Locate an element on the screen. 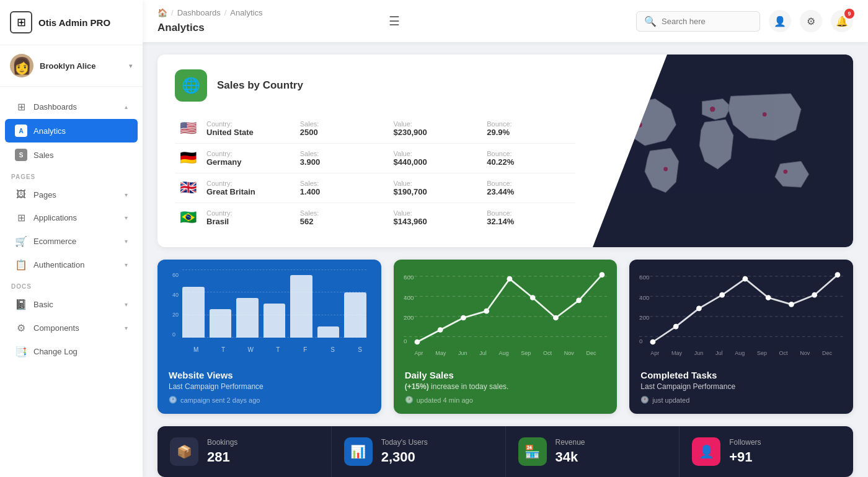  value-value: $143,960 is located at coordinates (435, 222).